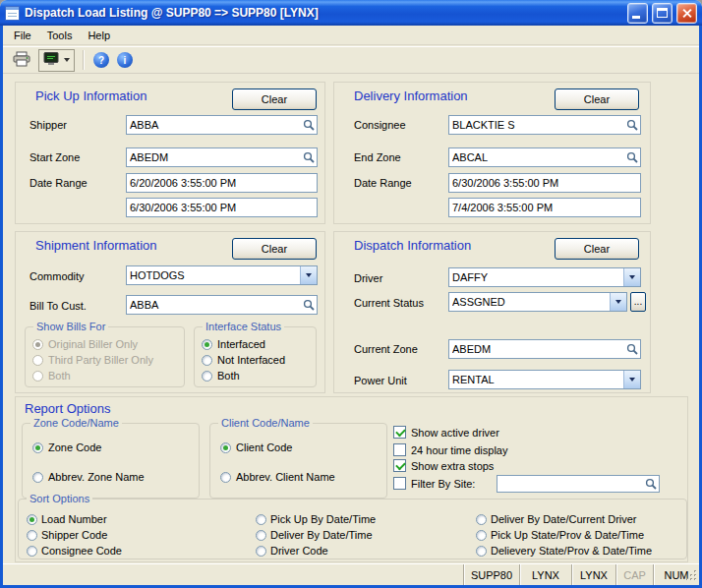 This screenshot has height=588, width=702. I want to click on shipment-clear-button: Clear, so click(274, 249).